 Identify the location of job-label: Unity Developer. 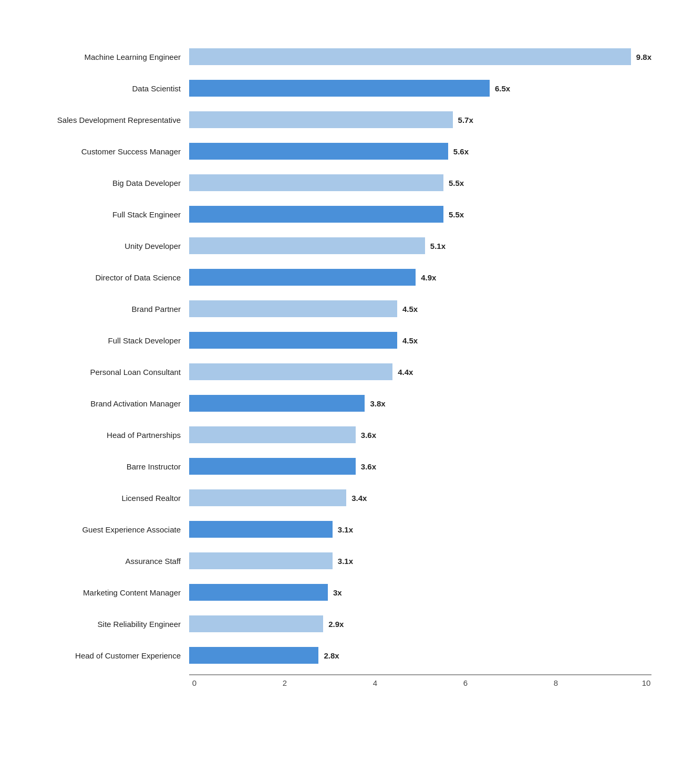
(110, 246).